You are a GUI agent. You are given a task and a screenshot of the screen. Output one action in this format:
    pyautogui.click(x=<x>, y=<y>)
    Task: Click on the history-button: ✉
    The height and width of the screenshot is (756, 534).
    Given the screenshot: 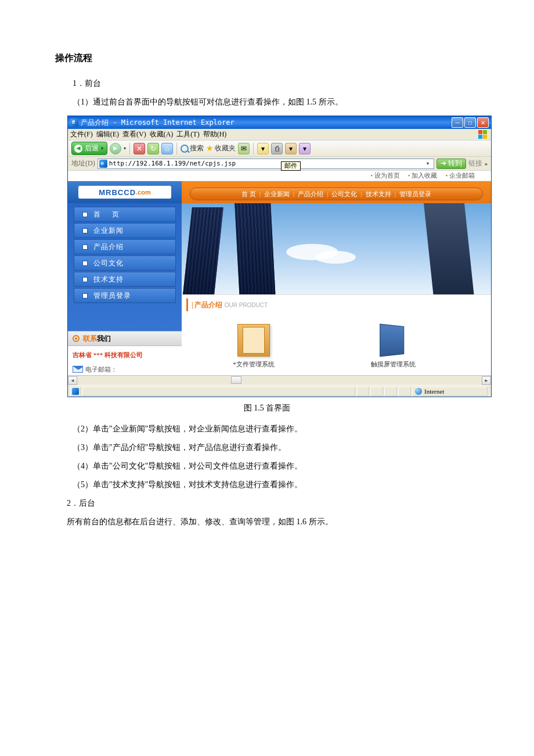 What is the action you would take?
    pyautogui.click(x=244, y=149)
    